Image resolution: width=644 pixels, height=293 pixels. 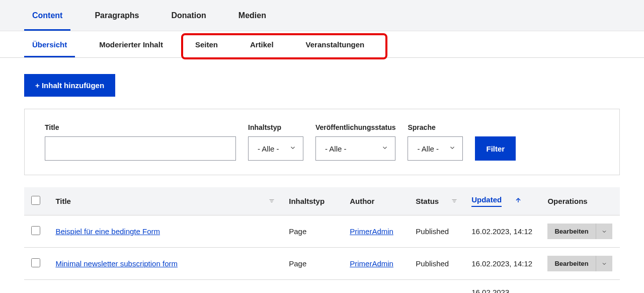 I want to click on th-author: Author, so click(x=375, y=201).